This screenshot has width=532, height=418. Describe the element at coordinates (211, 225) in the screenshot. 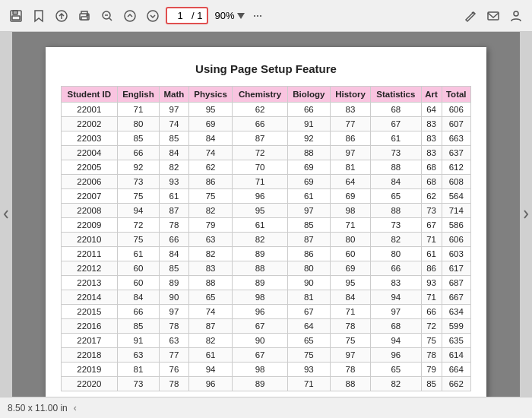

I see `table-cell: 79` at that location.